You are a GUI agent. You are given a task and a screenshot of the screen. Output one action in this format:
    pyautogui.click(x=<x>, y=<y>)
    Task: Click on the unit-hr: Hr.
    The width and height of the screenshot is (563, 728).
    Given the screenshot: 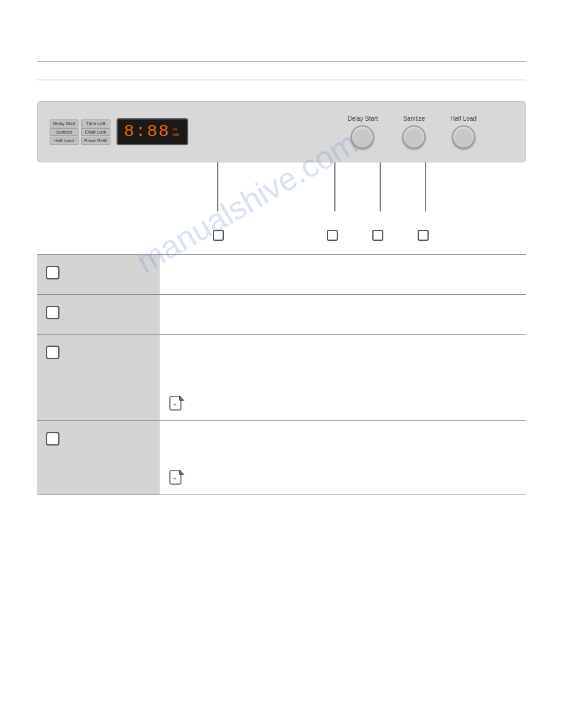 What is the action you would take?
    pyautogui.click(x=177, y=129)
    